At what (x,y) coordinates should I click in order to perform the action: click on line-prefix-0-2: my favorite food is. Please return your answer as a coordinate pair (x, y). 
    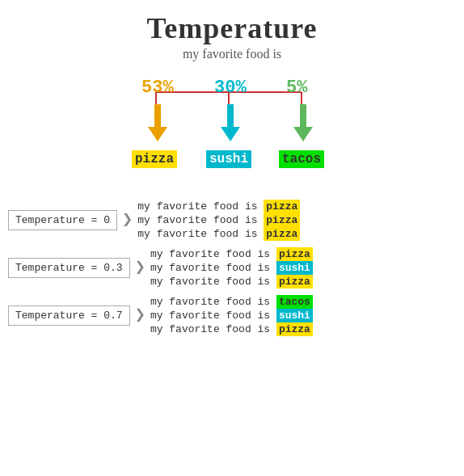
    Looking at the image, I should click on (200, 234).